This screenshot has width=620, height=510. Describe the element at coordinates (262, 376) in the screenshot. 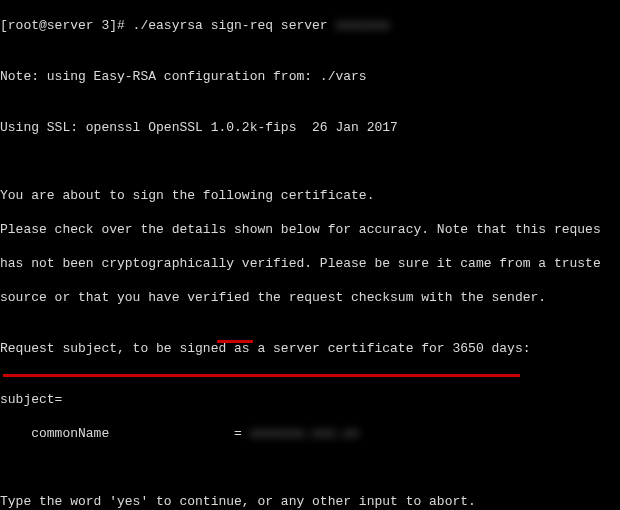

I see `underline-passphrase` at that location.